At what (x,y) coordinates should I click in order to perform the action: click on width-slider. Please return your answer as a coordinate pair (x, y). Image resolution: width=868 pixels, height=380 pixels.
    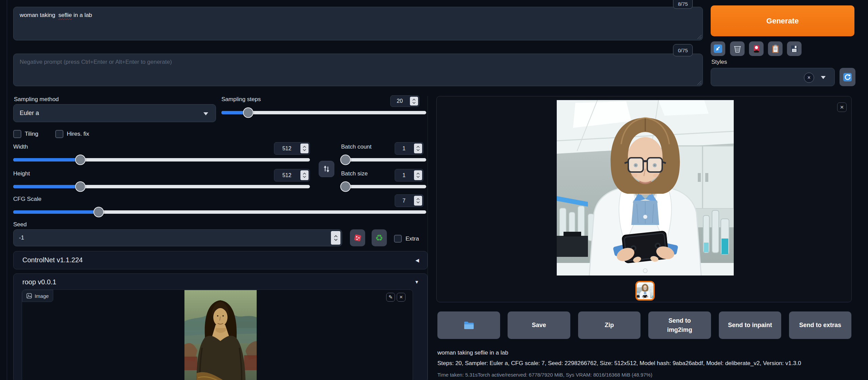
    Looking at the image, I should click on (161, 160).